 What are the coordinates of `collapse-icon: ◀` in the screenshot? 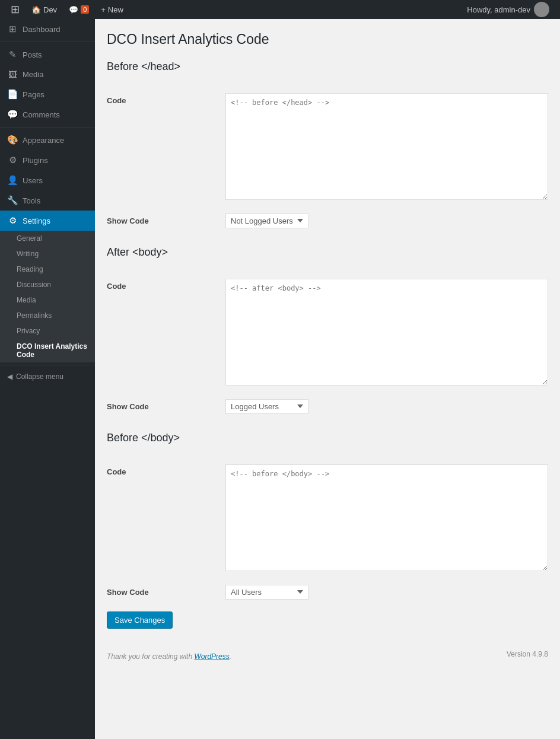 It's located at (9, 377).